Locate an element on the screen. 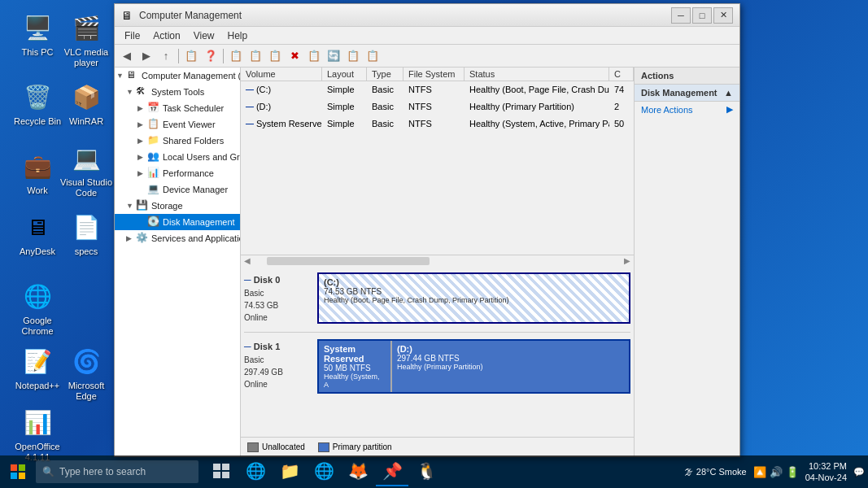  desktop-icon-winrar: 📦 WinRAR is located at coordinates (86, 104).